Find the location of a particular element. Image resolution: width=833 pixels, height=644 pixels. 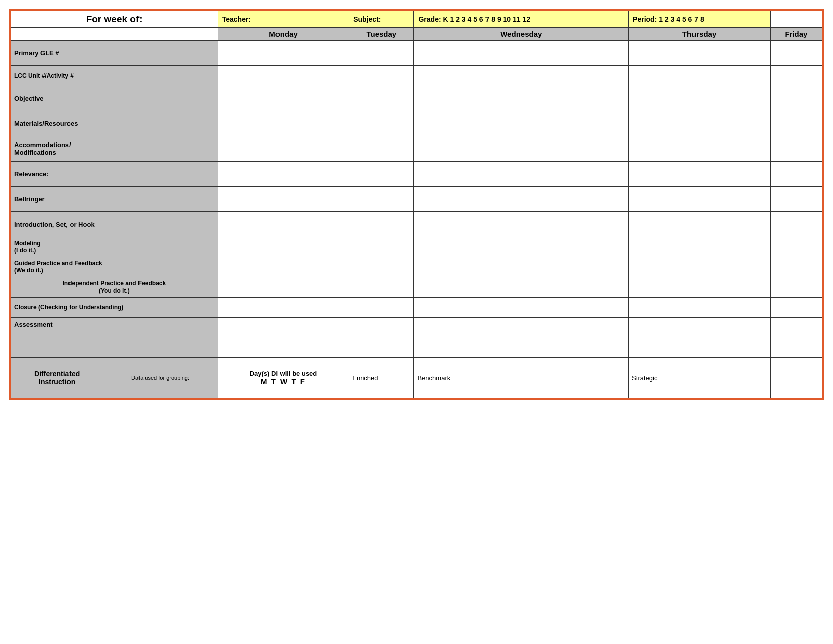

lcc-thursday is located at coordinates (700, 76).